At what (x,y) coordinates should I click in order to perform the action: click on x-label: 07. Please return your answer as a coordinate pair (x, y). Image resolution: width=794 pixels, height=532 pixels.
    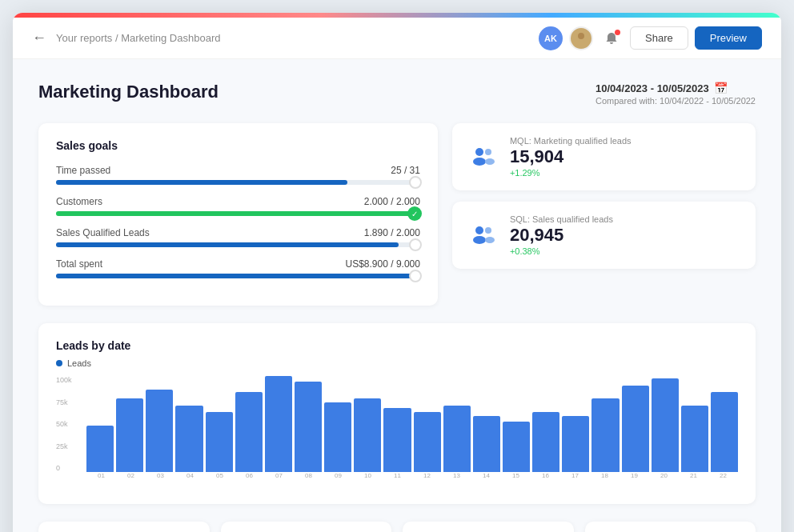
    Looking at the image, I should click on (279, 480).